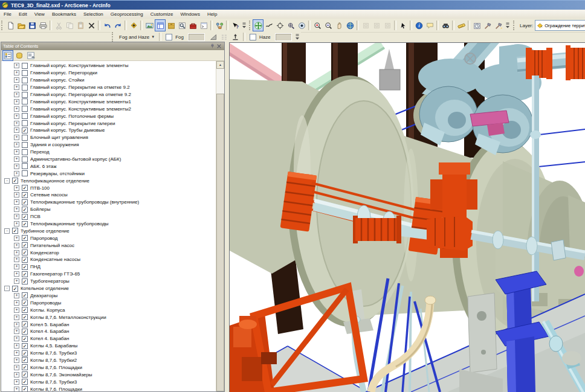  What do you see at coordinates (109, 109) in the screenshot?
I see `toc-tree-row: + Главный корпус. Конструктивные элемент…` at bounding box center [109, 109].